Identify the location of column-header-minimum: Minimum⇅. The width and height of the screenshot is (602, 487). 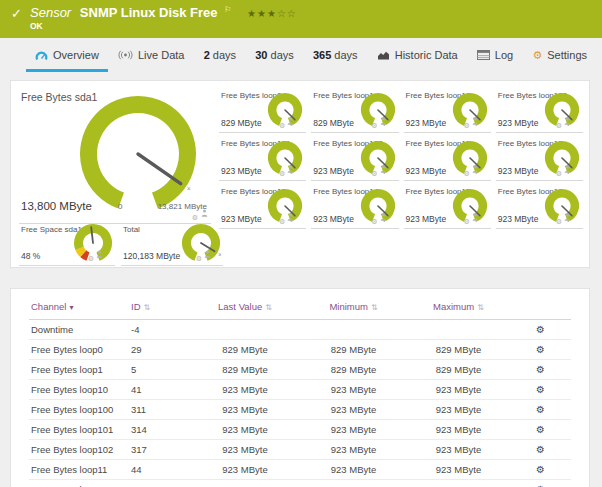
(354, 308).